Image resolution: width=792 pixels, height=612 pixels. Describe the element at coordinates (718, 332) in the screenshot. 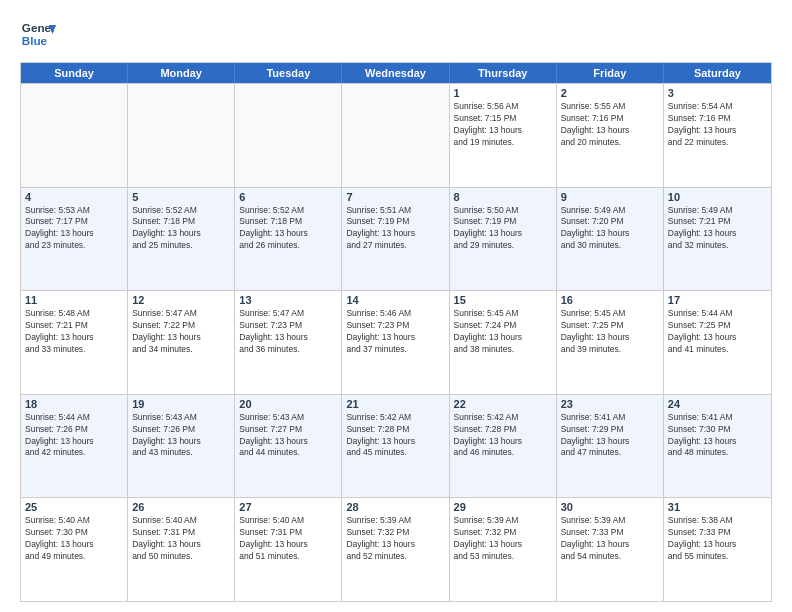

I see `day-info: Sunrise: 5:44 AM Sunset: 7:25 PM Dayligh…` at that location.